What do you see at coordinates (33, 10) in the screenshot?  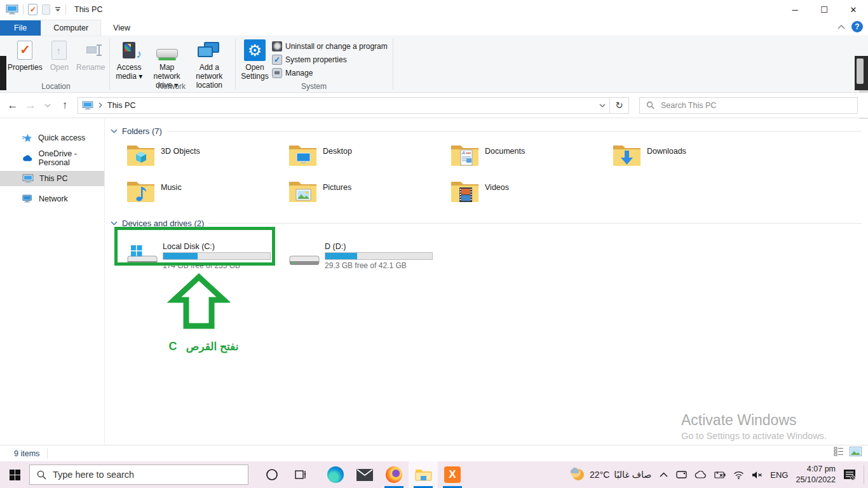 I see `qat-properties-icon: ✓` at bounding box center [33, 10].